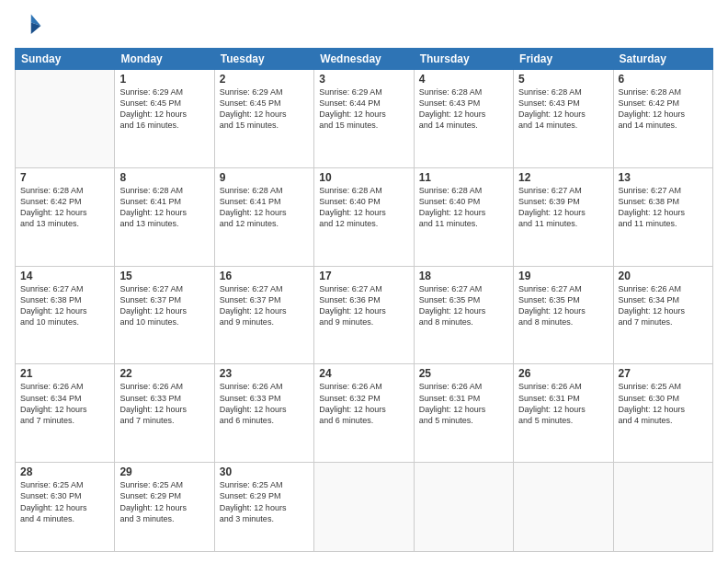  What do you see at coordinates (563, 178) in the screenshot?
I see `day-number: 12` at bounding box center [563, 178].